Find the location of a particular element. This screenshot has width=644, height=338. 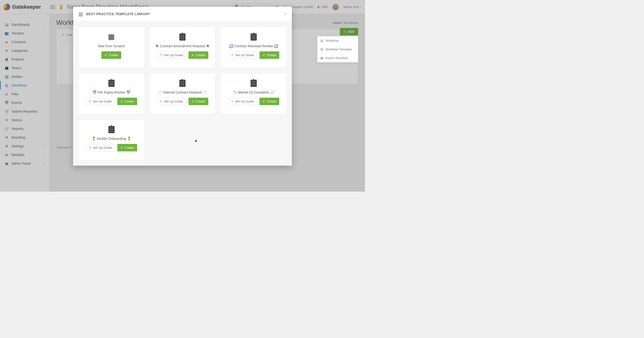

template-title: 📉 Market IQ Escalation 📈 is located at coordinates (254, 92).